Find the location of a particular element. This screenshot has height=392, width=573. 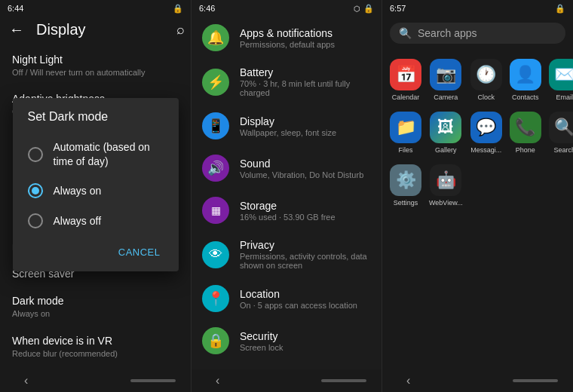

messaging-icon: 💬 is located at coordinates (486, 127).